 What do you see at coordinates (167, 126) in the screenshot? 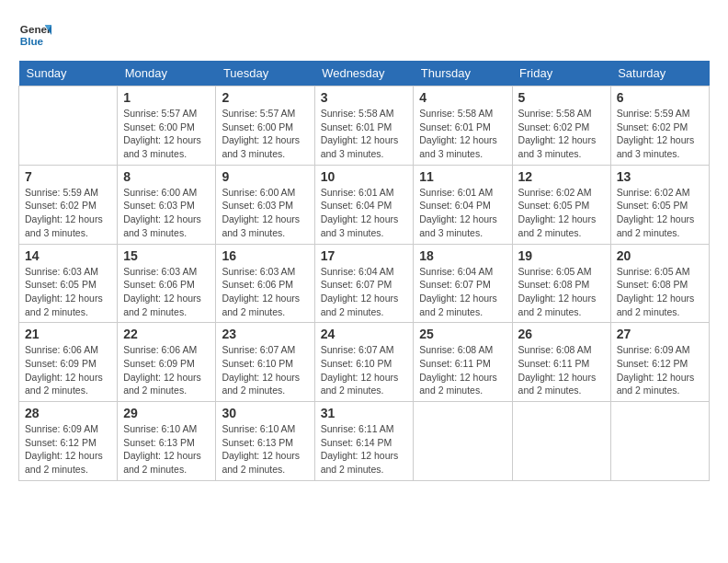
I see `calendar-cell: 1Sunrise: 5:57 AM Sunset: 6:00 PM Daylig…` at bounding box center [167, 126].